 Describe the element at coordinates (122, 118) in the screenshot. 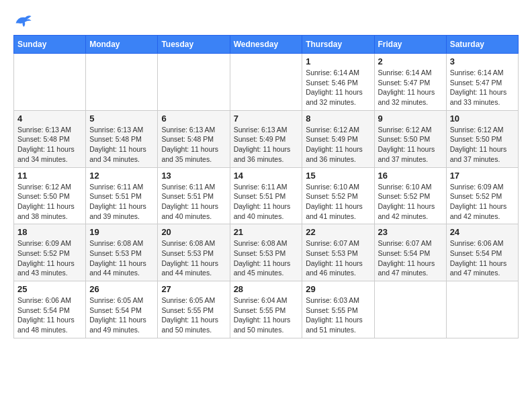

I see `day-number: 5` at that location.